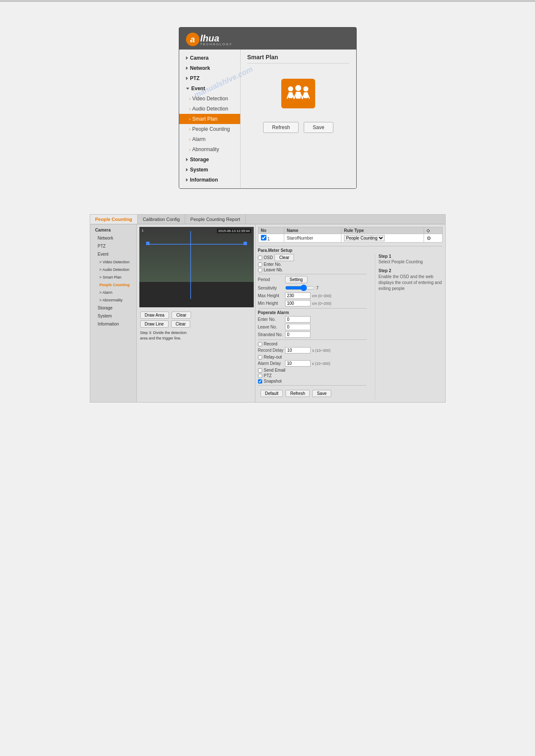  I want to click on leave-nb-checkbox, so click(260, 270).